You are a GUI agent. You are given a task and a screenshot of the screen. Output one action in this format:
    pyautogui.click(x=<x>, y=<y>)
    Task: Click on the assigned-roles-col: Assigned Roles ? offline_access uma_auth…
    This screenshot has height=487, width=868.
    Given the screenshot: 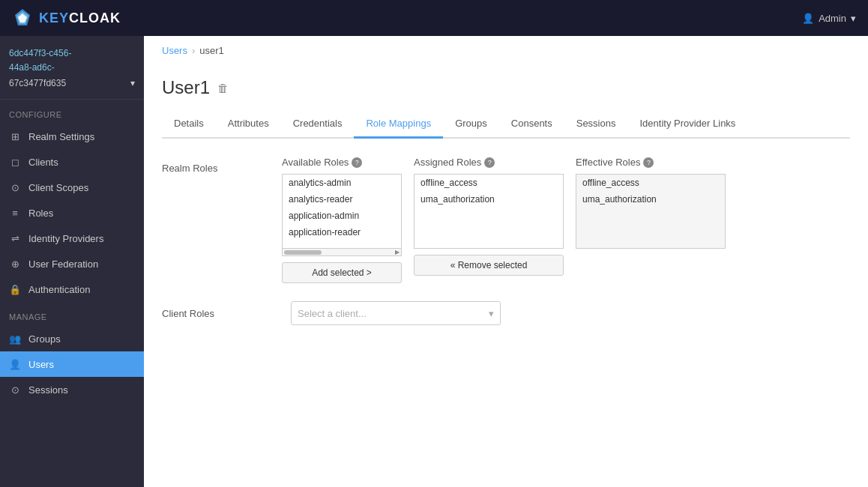 What is the action you would take?
    pyautogui.click(x=489, y=216)
    